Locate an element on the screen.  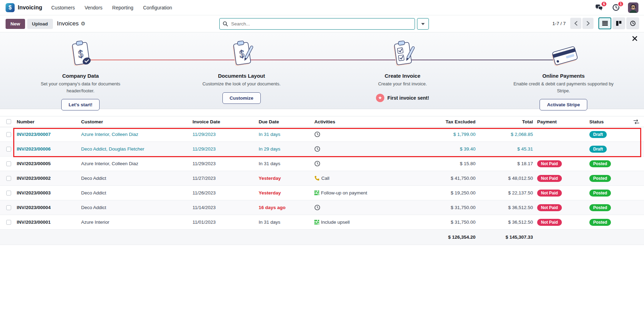
menu-customers: Customers is located at coordinates (63, 8).